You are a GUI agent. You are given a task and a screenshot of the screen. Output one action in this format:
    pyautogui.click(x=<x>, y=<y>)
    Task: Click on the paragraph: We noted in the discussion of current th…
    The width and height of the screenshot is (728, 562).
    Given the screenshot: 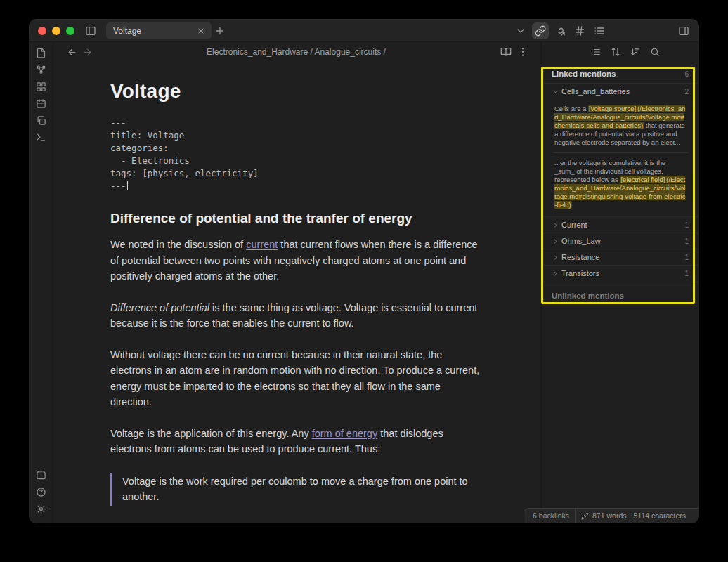 What is the action you would take?
    pyautogui.click(x=296, y=261)
    